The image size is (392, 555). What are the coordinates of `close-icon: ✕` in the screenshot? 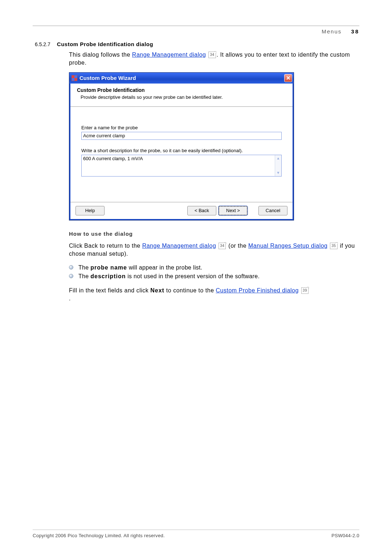 It's located at (288, 78).